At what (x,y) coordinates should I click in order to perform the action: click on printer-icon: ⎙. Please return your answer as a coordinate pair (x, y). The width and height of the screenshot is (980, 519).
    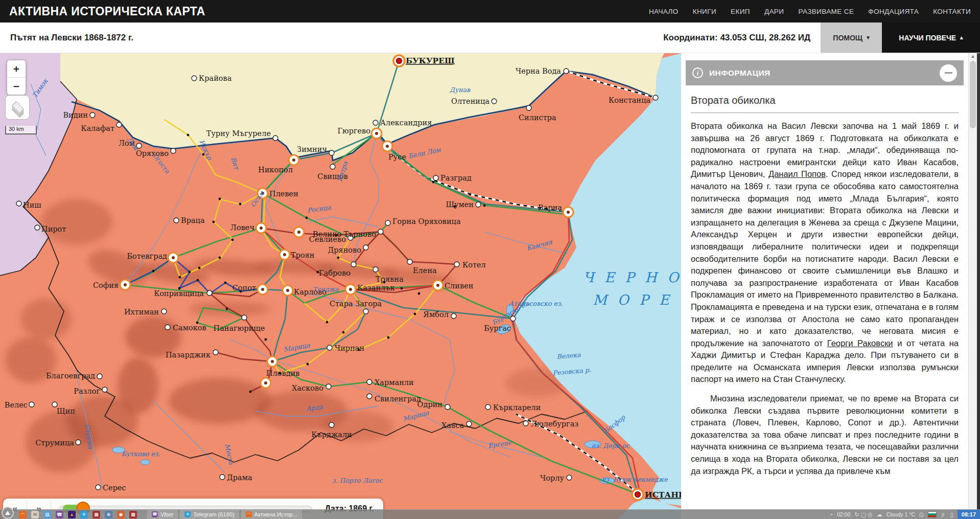
    Looking at the image, I should click on (922, 514).